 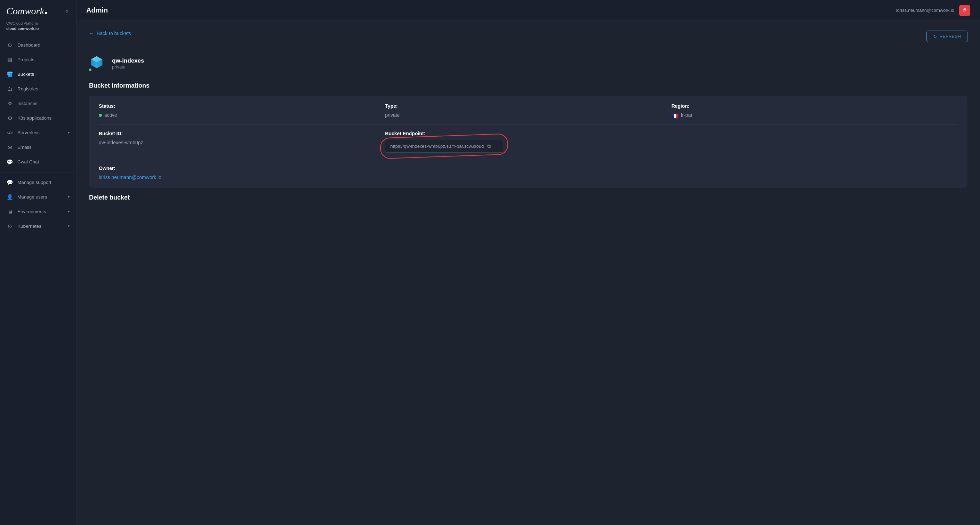 I want to click on info-row-2: Bucket ID: qw-indexes-wmb0pz Bucket Endp…, so click(x=528, y=142).